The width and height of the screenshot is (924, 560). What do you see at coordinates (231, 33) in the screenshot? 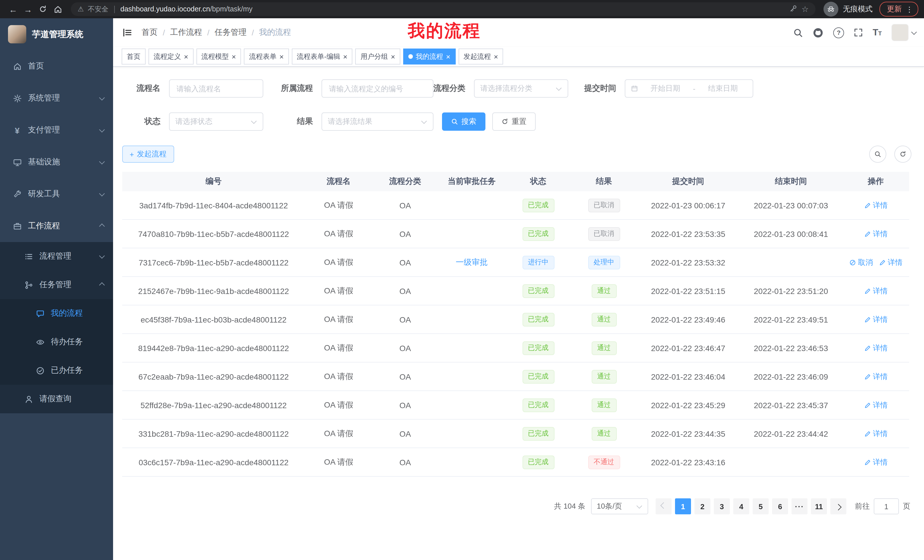
I see `breadcrumb-item: 任务管理` at bounding box center [231, 33].